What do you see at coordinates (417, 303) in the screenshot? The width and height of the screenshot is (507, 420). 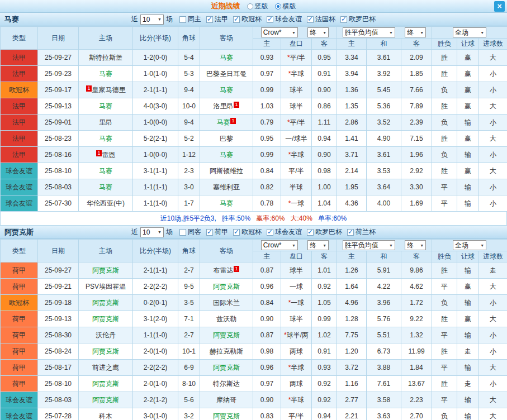 I see `europe-away-odds-cell: 1.72` at bounding box center [417, 303].